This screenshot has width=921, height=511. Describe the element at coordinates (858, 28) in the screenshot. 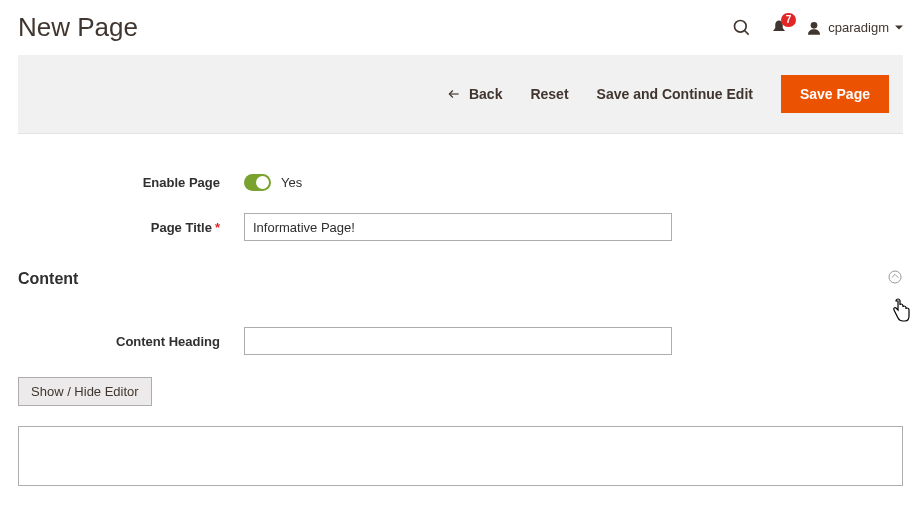

I see `username-label: cparadigm` at that location.